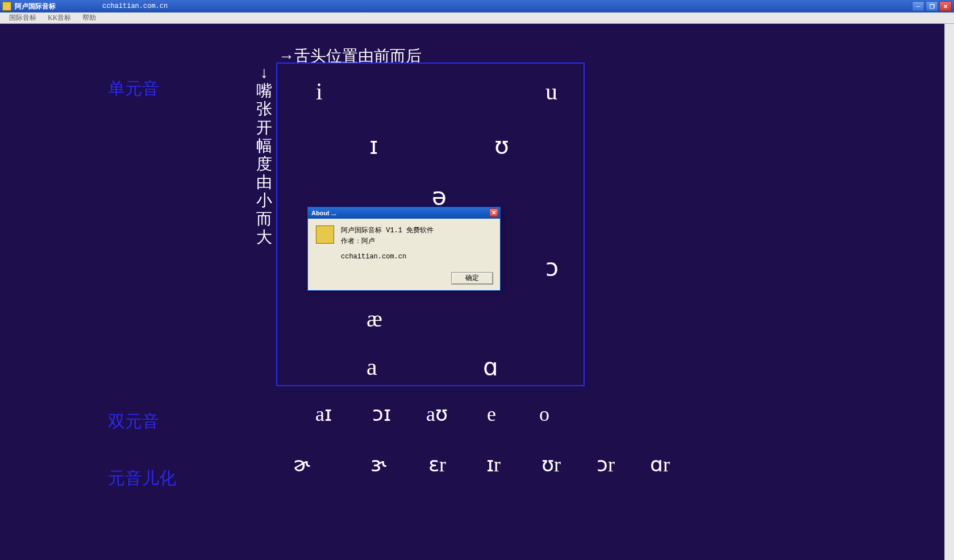  What do you see at coordinates (134, 89) in the screenshot?
I see `section-monophthong-label: 单元音` at bounding box center [134, 89].